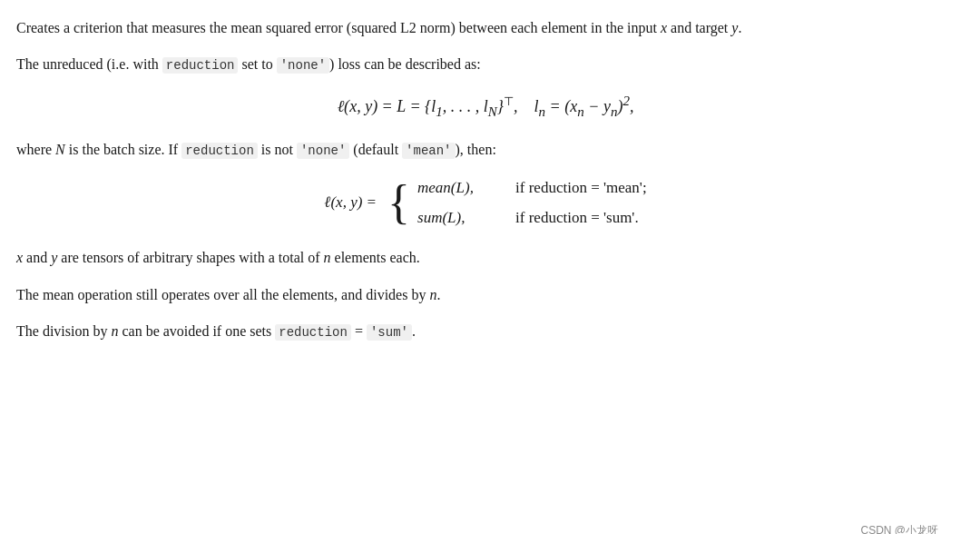 This screenshot has width=980, height=534. Describe the element at coordinates (428, 151) in the screenshot. I see `p3-code-mean: 'mean'` at that location.